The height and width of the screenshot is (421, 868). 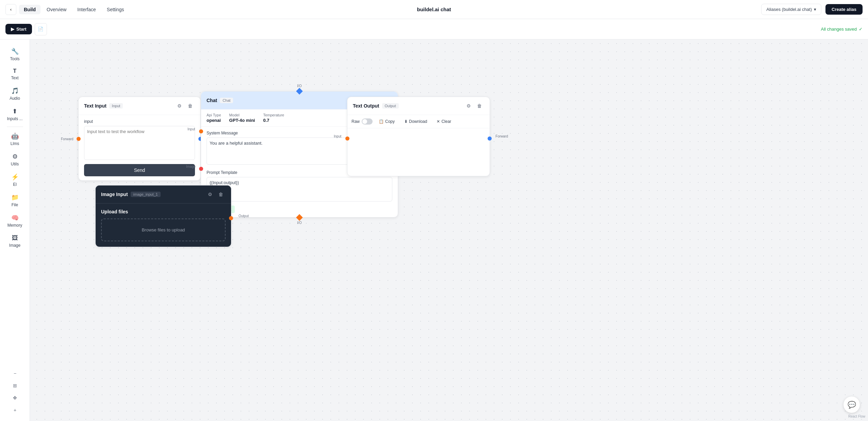 I want to click on upload-area: Browse files to upload, so click(x=163, y=230).